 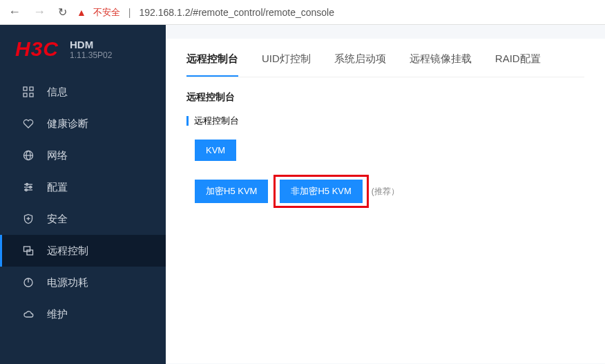 What do you see at coordinates (83, 50) in the screenshot?
I see `logo-block: H3C HDM 1.11.35P02` at bounding box center [83, 50].